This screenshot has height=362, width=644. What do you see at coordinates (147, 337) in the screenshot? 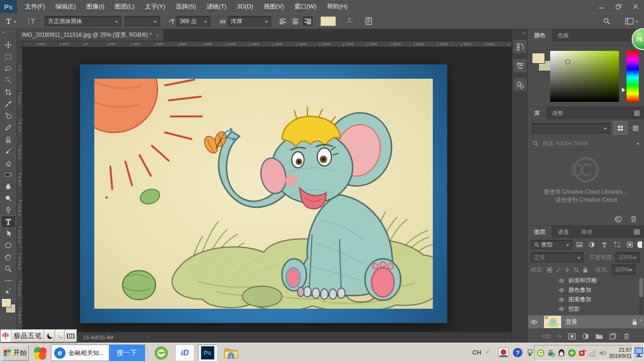
I see `status-expand-icon: ›` at bounding box center [147, 337].